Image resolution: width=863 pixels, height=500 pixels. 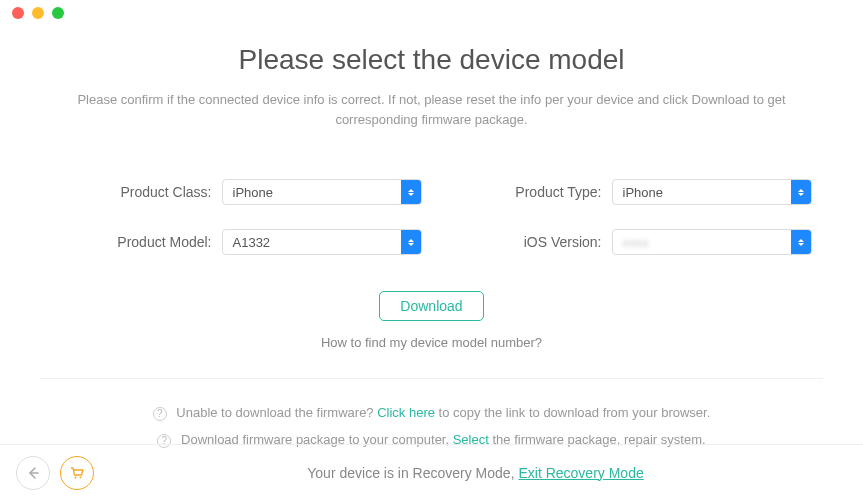 What do you see at coordinates (160, 414) in the screenshot?
I see `question-icon: ?` at bounding box center [160, 414].